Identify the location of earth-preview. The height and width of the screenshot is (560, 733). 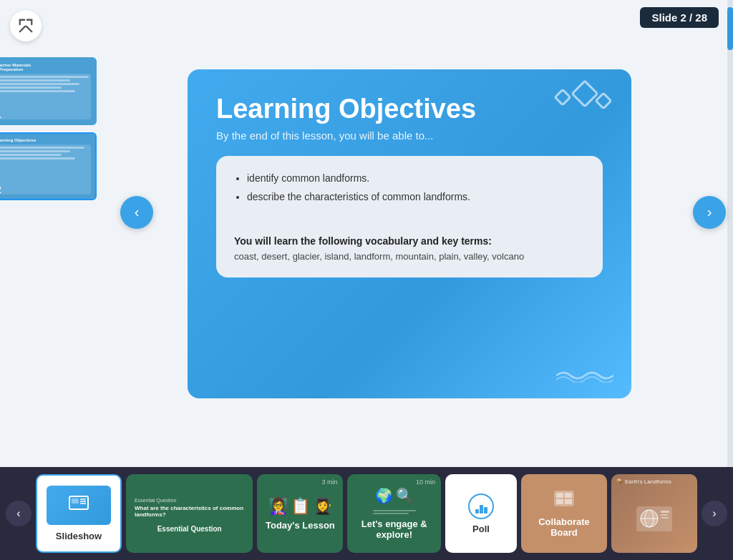
(654, 519).